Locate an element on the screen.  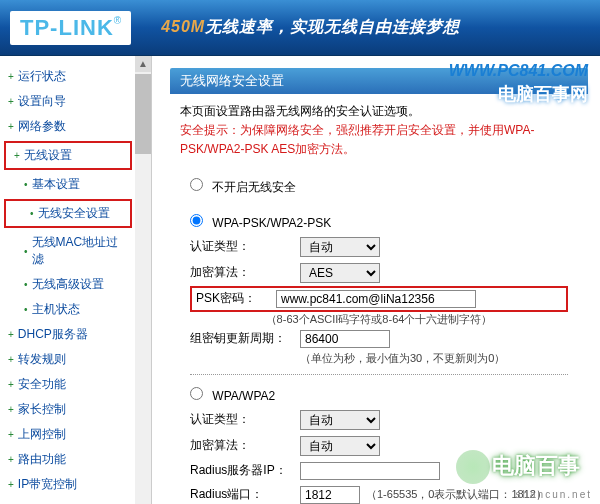
sidebar-item-1: +设置向导 is located at coordinates (68, 102).